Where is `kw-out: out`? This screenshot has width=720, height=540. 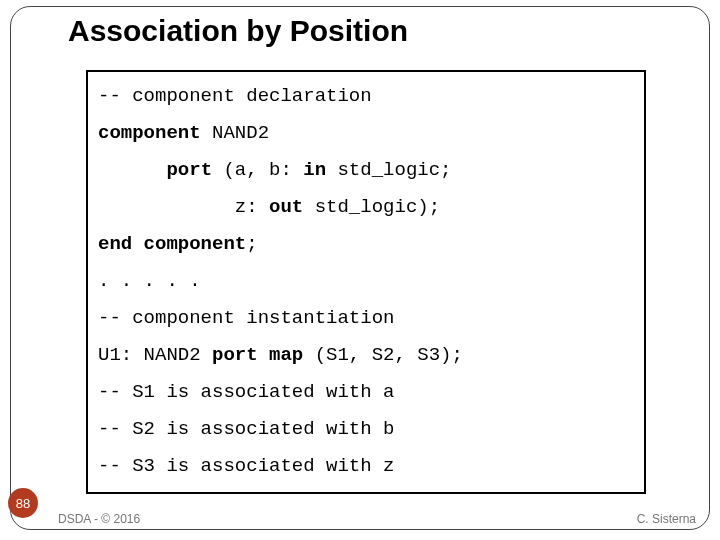 kw-out: out is located at coordinates (286, 207).